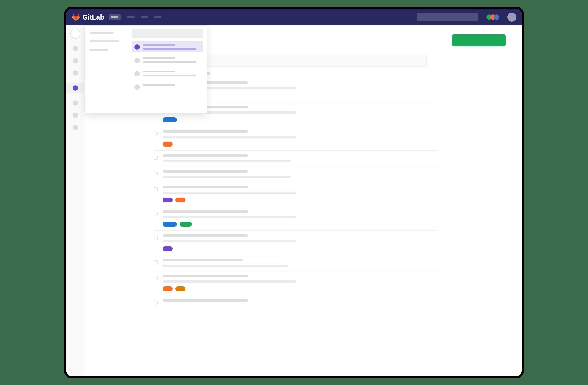 Image resolution: width=588 pixels, height=385 pixels. I want to click on context-switcher, so click(115, 17).